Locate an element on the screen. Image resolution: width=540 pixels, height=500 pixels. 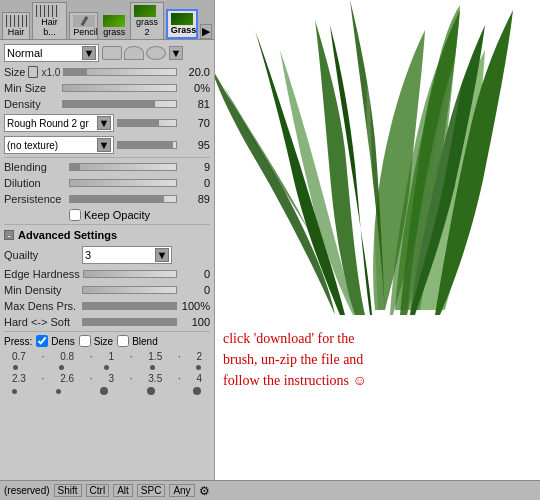
persistence-label: Persistence is located at coordinates (35, 199).